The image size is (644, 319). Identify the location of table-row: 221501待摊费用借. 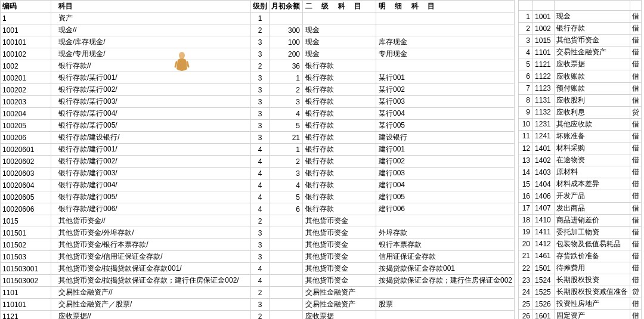
(580, 268).